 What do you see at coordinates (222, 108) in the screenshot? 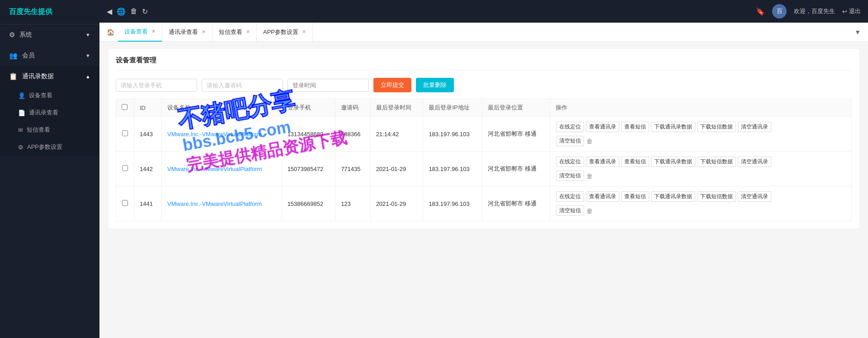
I see `col-device: 设备名称` at bounding box center [222, 108].